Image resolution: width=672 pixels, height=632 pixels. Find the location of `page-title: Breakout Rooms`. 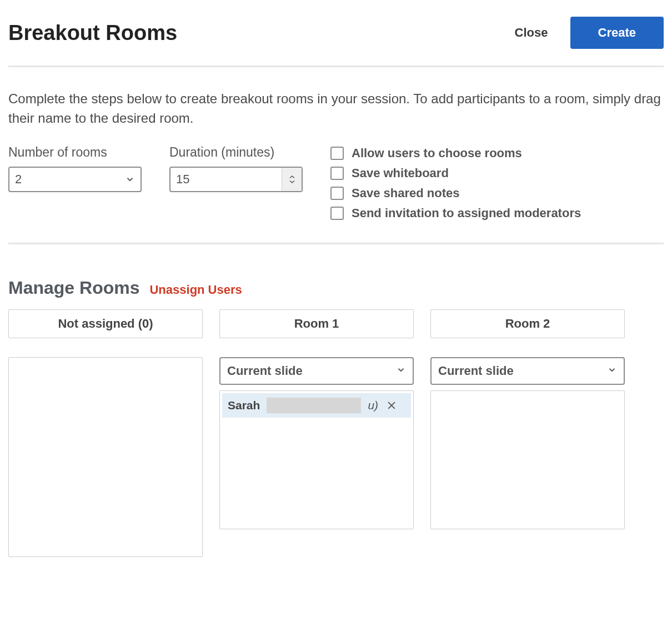

page-title: Breakout Rooms is located at coordinates (93, 33).